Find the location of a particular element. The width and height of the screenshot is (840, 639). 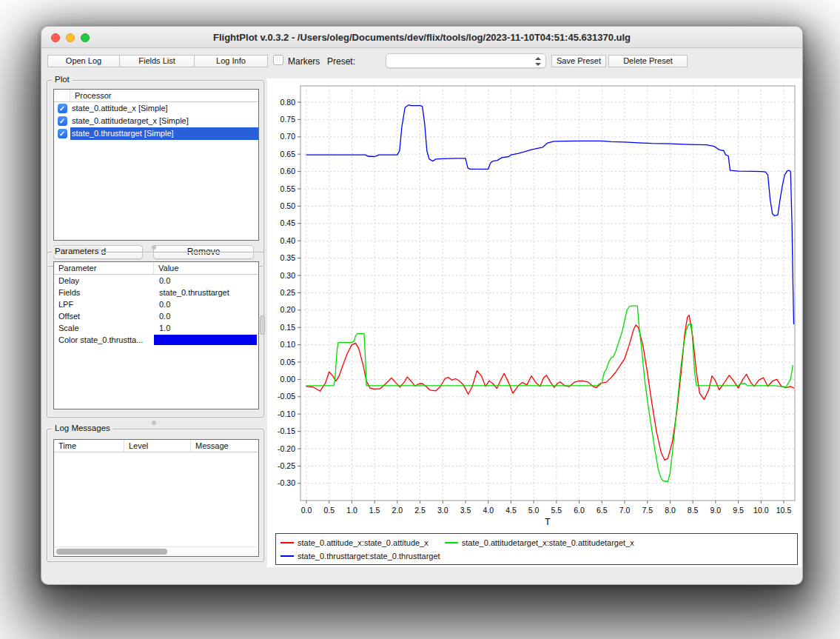

log-messages-group: Log Messages Time Level Message is located at coordinates (155, 495).